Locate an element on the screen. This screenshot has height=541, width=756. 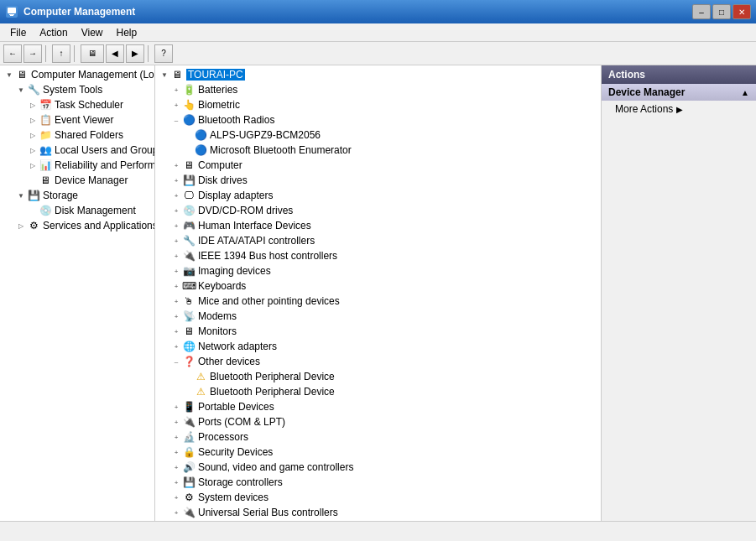
bt-periph1-node: ⚠ Bluetooth Peripheral Device is located at coordinates (389, 377).